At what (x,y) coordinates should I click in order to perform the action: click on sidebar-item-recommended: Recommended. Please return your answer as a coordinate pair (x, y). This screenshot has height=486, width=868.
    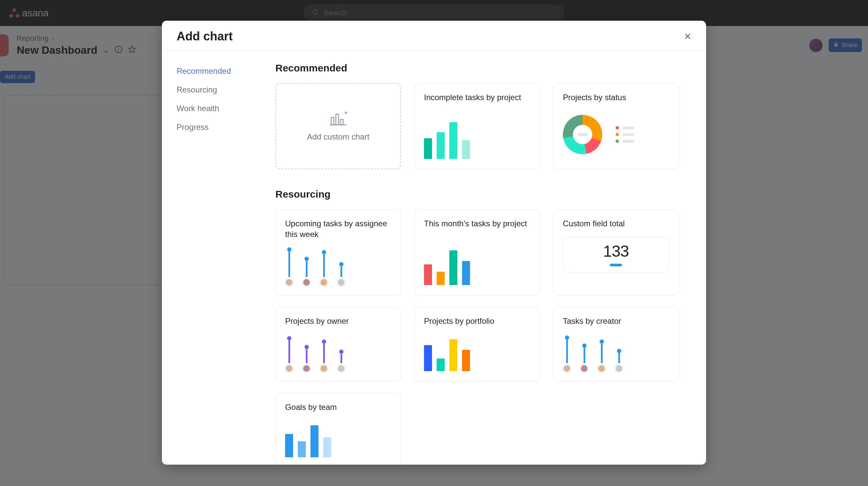
    Looking at the image, I should click on (224, 71).